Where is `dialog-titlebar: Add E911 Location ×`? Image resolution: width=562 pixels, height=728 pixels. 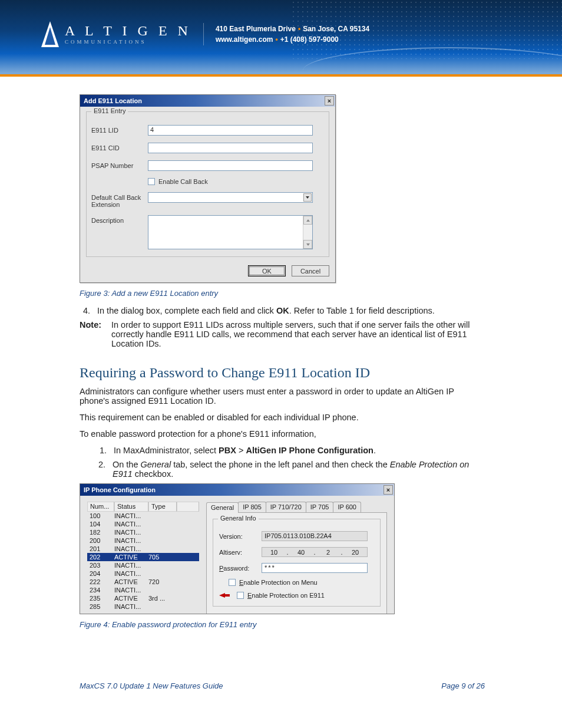 dialog-titlebar: Add E911 Location × is located at coordinates (207, 101).